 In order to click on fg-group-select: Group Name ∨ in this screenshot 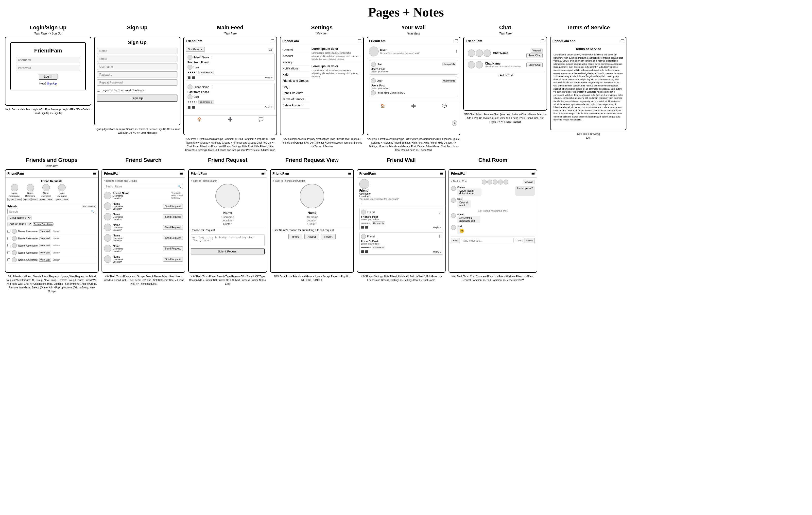, I will do `click(20, 218)`.